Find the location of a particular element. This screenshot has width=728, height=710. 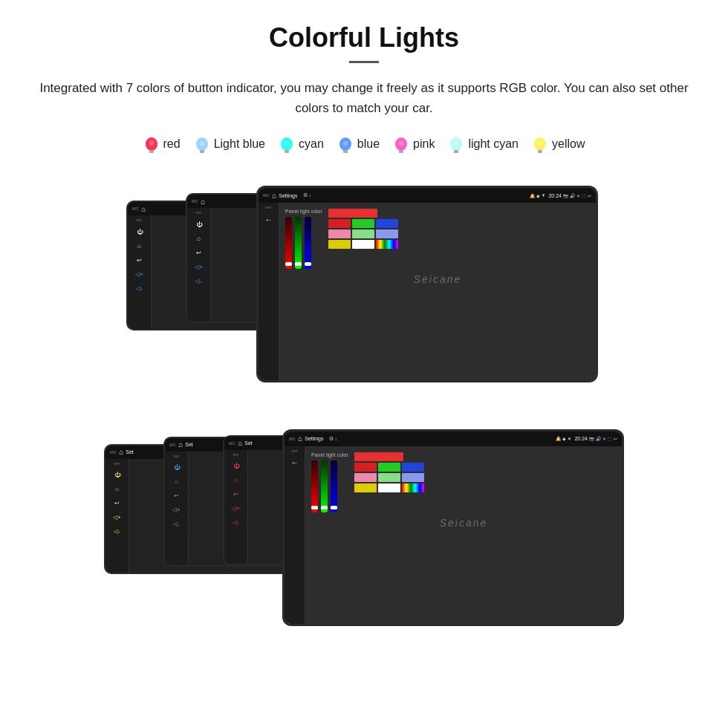

device-4b-main: MIC ⌂ Settings ⚙ ↓ 🔔◆▼ 20:24 📷🔊✕⬚↩ is located at coordinates (453, 527).